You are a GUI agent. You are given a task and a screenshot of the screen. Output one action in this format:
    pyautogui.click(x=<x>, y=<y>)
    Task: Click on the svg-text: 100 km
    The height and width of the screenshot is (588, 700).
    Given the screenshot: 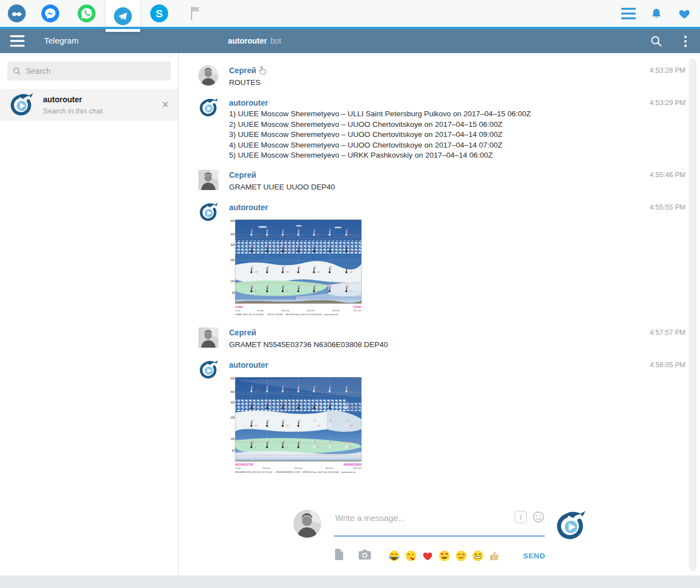 What is the action you would take?
    pyautogui.click(x=286, y=311)
    